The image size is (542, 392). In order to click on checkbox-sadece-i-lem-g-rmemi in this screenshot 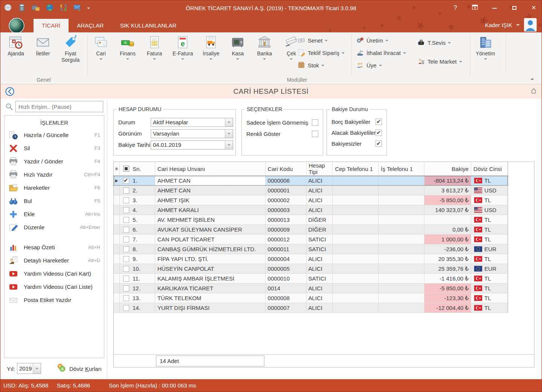, I will do `click(315, 123)`.